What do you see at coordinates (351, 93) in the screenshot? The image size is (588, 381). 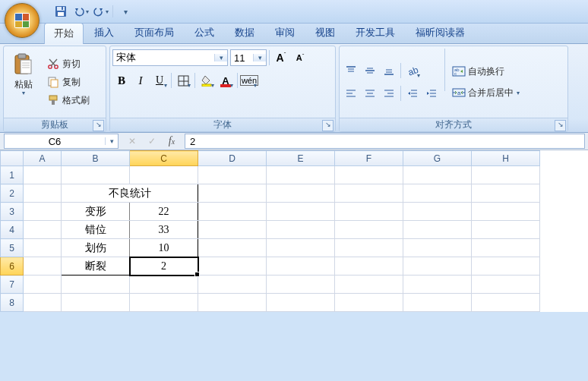 I see `align-left-button` at bounding box center [351, 93].